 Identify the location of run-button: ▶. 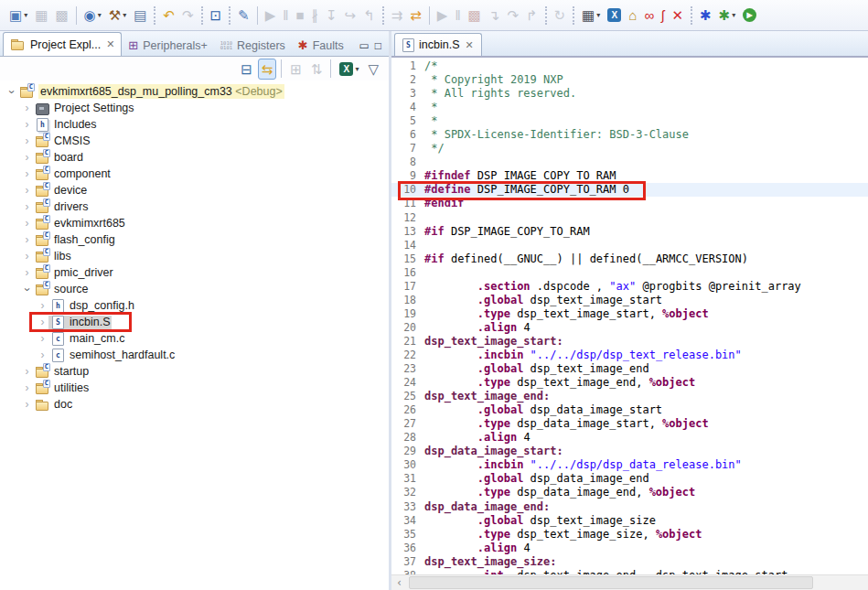
(750, 16).